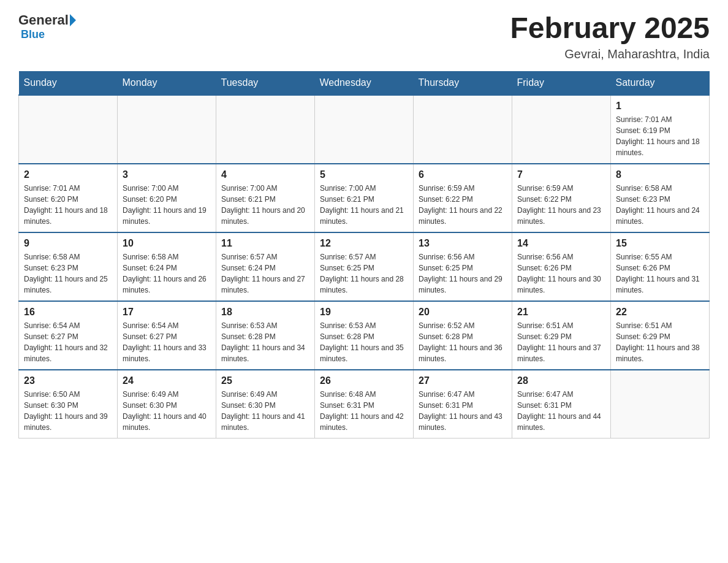 The image size is (728, 563). Describe the element at coordinates (463, 243) in the screenshot. I see `day-number: 13` at that location.